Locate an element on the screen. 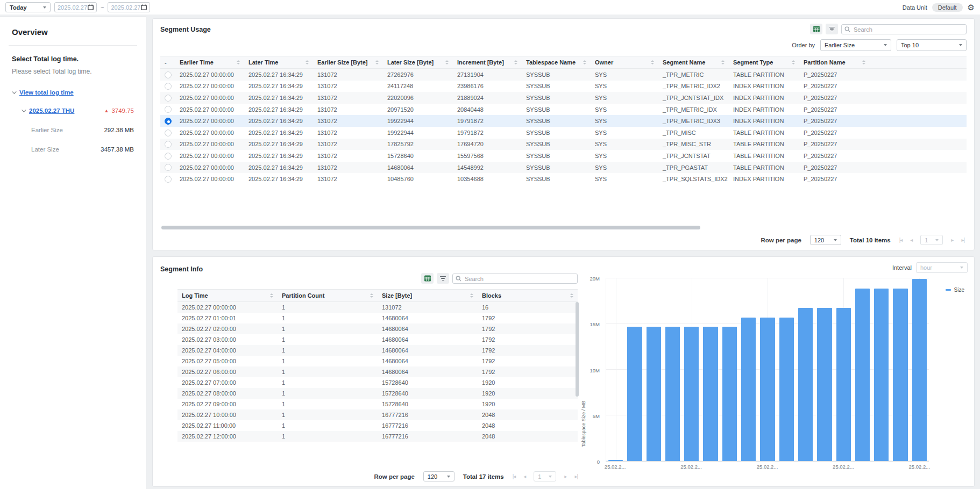 This screenshot has width=980, height=489. table-row: 2025.02.27 00:00:00113107216 is located at coordinates (378, 307).